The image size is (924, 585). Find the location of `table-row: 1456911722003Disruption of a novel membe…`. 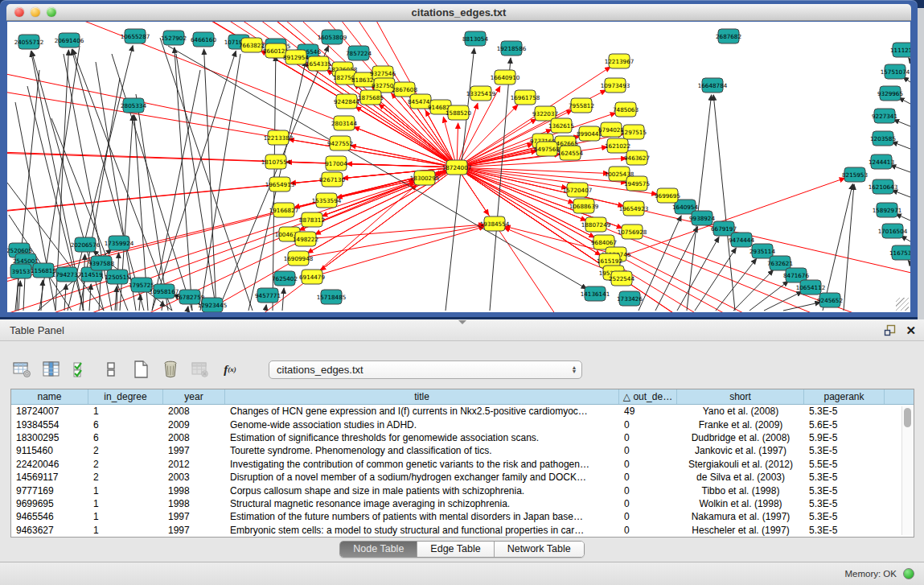

table-row: 1456911722003Disruption of a novel membe… is located at coordinates (462, 477).